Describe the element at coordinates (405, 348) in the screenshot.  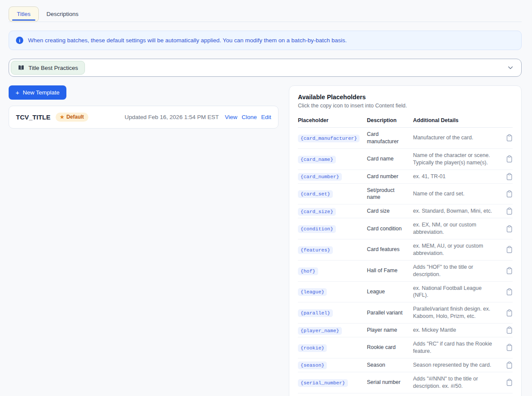
I see `placeholder-table-row: {rookie} Rookie card Adds "RC" if card h…` at that location.